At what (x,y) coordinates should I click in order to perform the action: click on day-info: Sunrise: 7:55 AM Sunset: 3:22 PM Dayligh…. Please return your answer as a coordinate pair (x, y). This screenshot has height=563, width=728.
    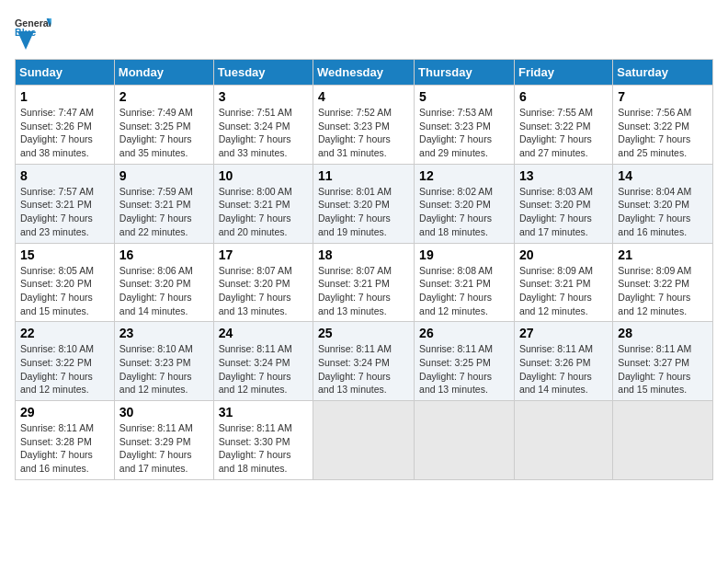
    Looking at the image, I should click on (563, 132).